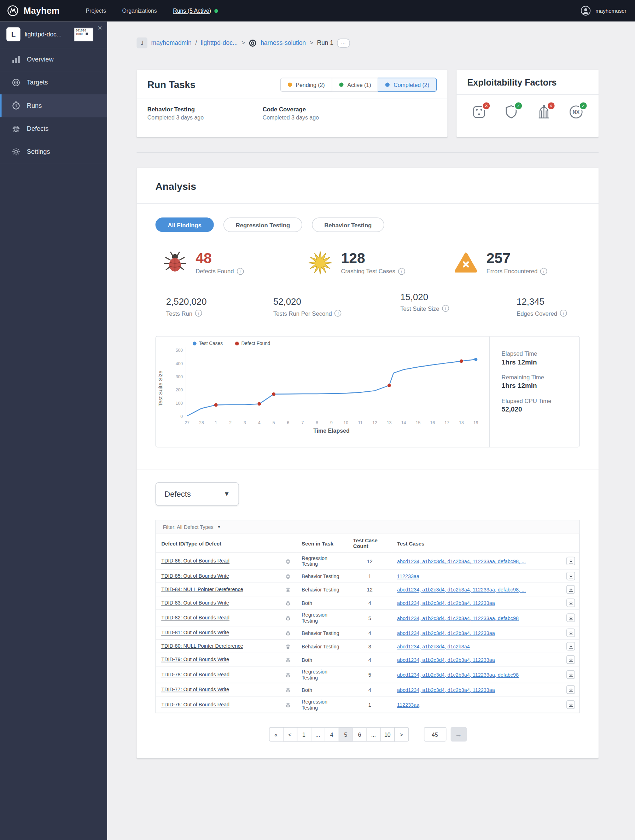 Image resolution: width=635 pixels, height=840 pixels. I want to click on sidebar-item-targets: Targets, so click(54, 83).